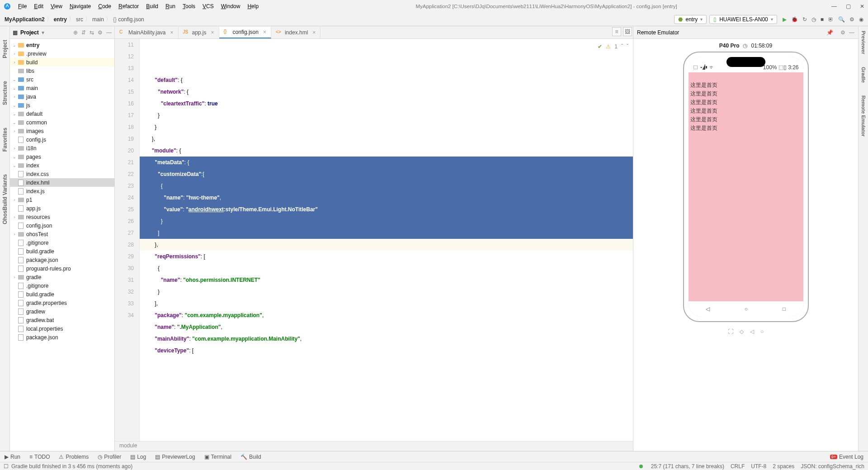 This screenshot has height=470, width=868. What do you see at coordinates (62, 62) in the screenshot?
I see `tree-node: ›build` at bounding box center [62, 62].